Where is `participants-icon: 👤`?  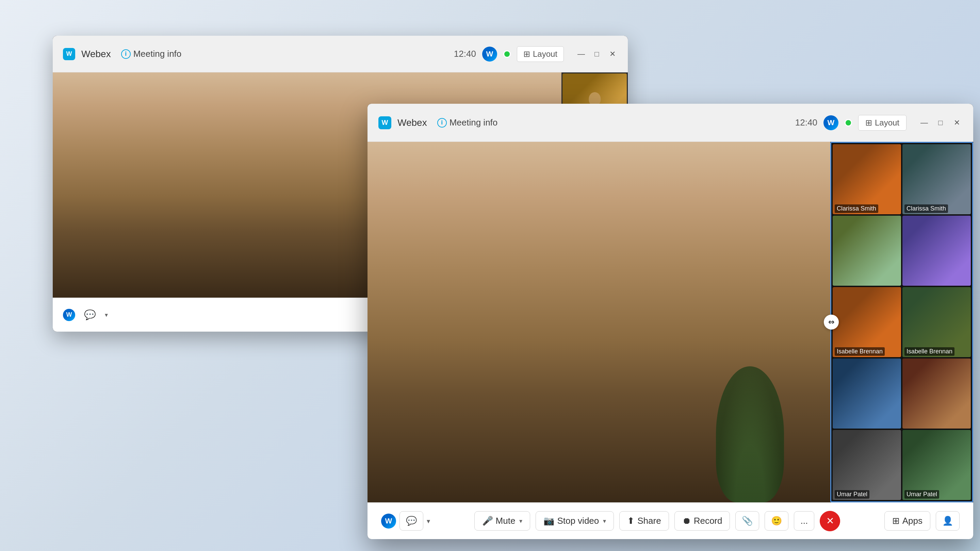
participants-icon: 👤 is located at coordinates (948, 521).